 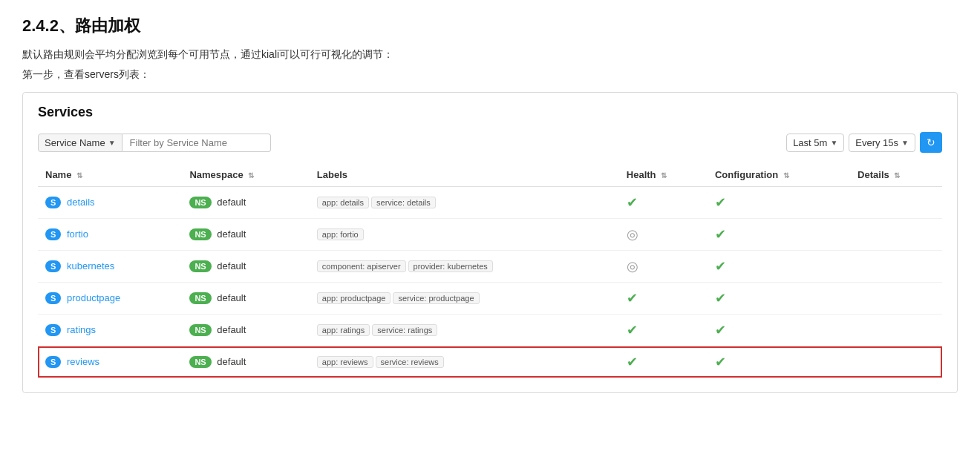 What do you see at coordinates (931, 142) in the screenshot?
I see `refresh-button: ↻` at bounding box center [931, 142].